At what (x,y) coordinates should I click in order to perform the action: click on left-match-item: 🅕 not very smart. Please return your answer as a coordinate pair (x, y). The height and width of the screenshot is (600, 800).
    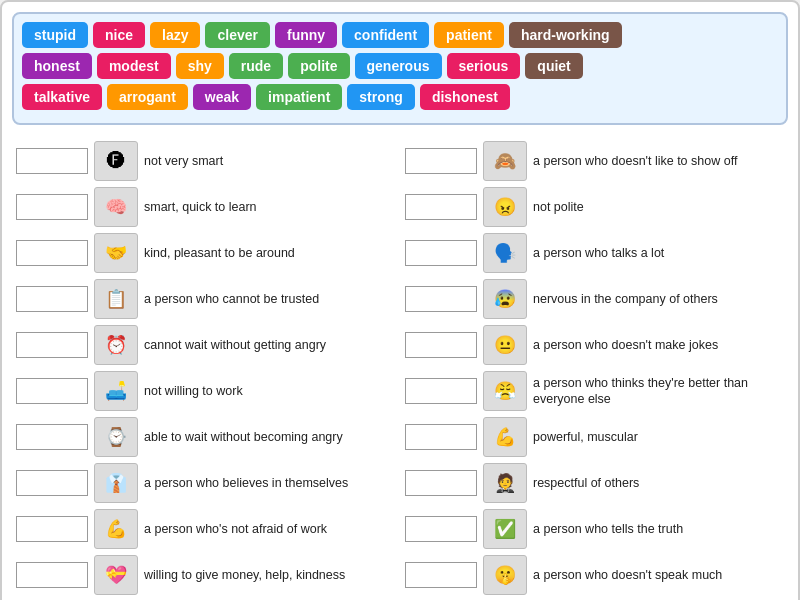
    Looking at the image, I should click on (206, 161).